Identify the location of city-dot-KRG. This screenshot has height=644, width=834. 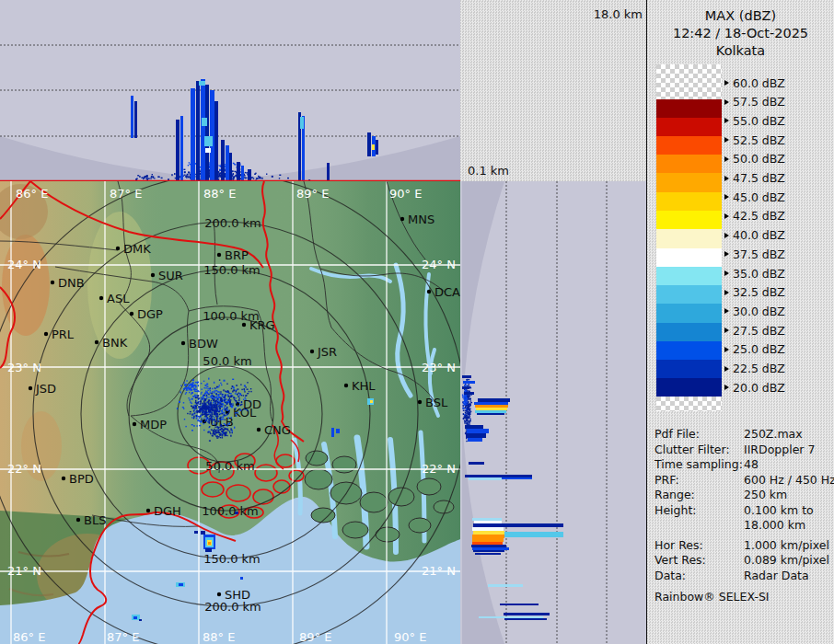
(244, 325).